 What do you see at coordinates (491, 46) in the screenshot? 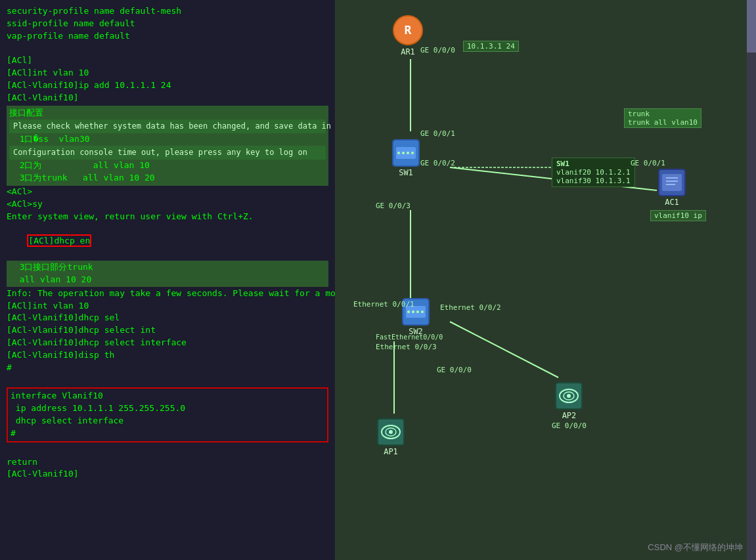
I see `ar1-ip-box: 10.1.3.1 24` at bounding box center [491, 46].